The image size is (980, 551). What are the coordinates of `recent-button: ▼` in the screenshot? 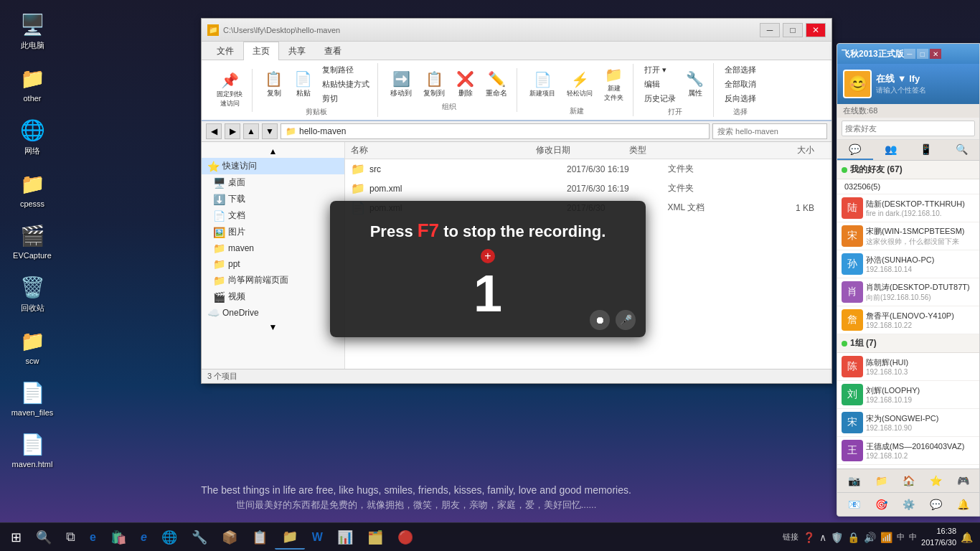 It's located at (270, 131).